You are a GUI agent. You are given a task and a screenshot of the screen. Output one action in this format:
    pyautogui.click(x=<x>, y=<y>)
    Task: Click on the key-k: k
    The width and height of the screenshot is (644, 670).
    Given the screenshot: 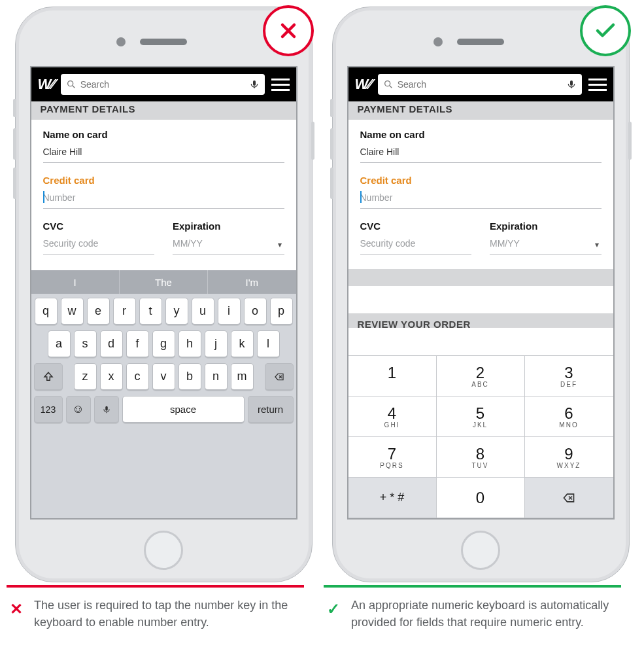 What is the action you would take?
    pyautogui.click(x=242, y=344)
    